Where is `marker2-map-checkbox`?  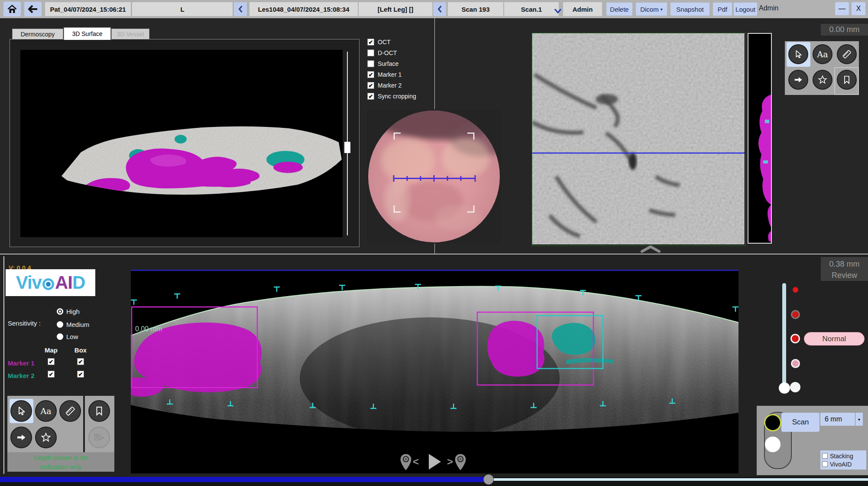 marker2-map-checkbox is located at coordinates (51, 374).